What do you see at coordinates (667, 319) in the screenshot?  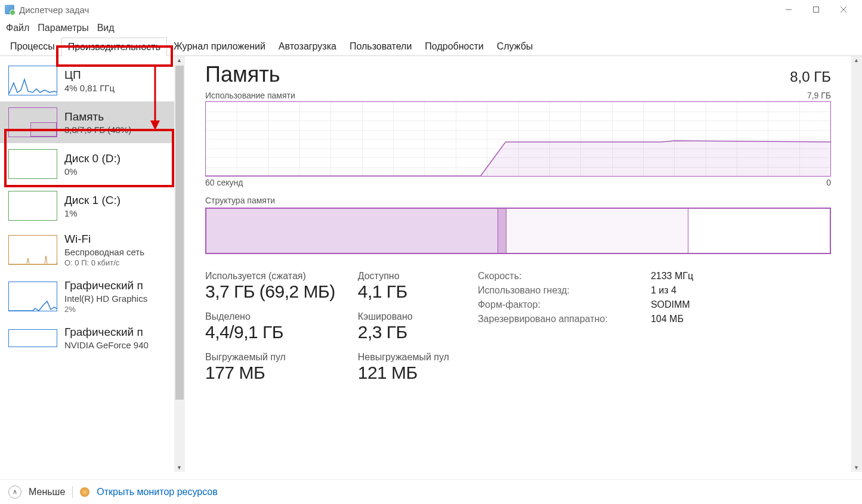 I see `spec-reserved-v: 104 МБ` at bounding box center [667, 319].